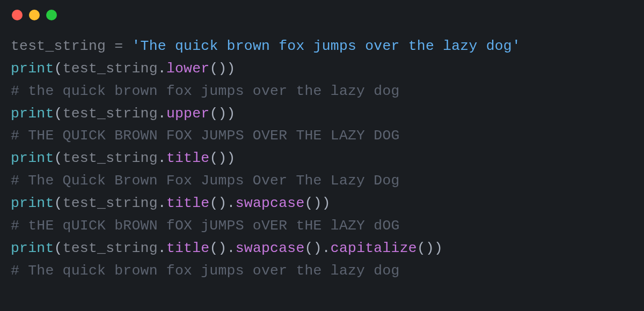 The image size is (644, 311). Describe the element at coordinates (322, 13) in the screenshot. I see `titlebar` at that location.